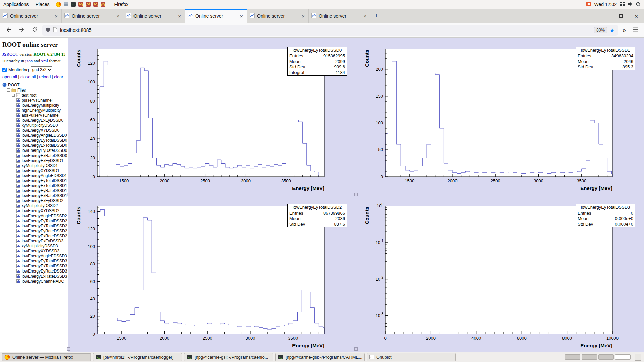 The width and height of the screenshot is (644, 362). I want to click on clock: Wed 12:02, so click(606, 4).